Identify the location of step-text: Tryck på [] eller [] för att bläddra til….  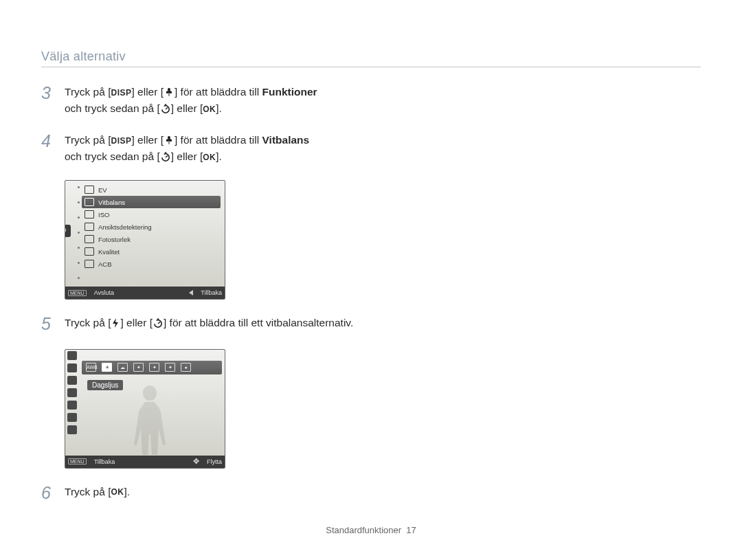
(209, 323).